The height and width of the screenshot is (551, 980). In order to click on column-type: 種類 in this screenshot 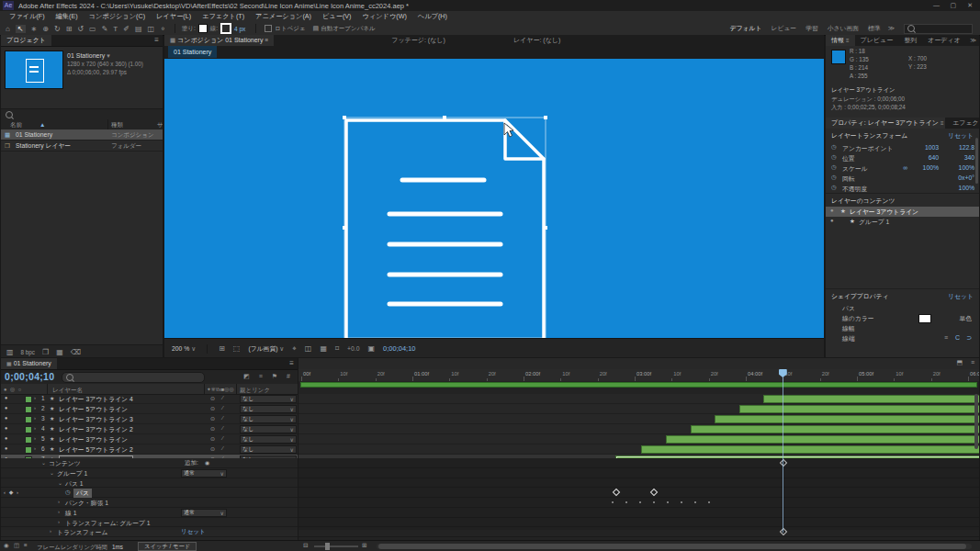, I will do `click(118, 125)`.